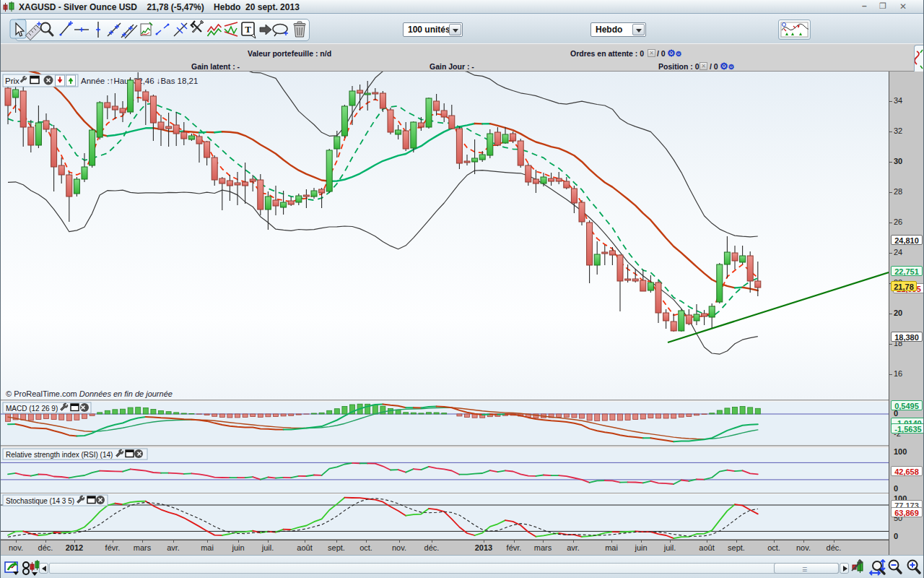 This screenshot has width=924, height=578. I want to click on svg-text:Relative strength index (RSI): Relative strength index (RSI) (14), so click(59, 455).